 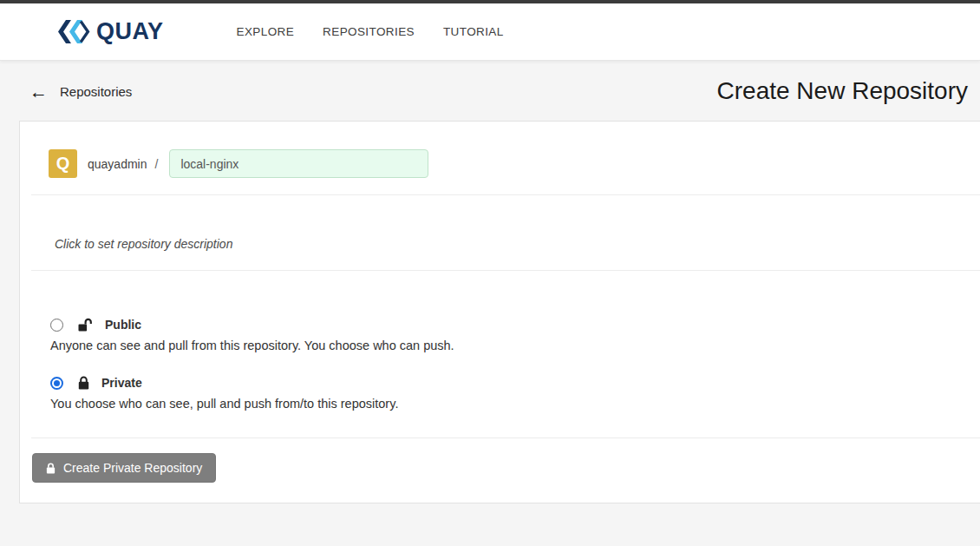 I want to click on navbar: QUAY EXPLORE REPOSITORIES TUTORIAL, so click(x=490, y=32).